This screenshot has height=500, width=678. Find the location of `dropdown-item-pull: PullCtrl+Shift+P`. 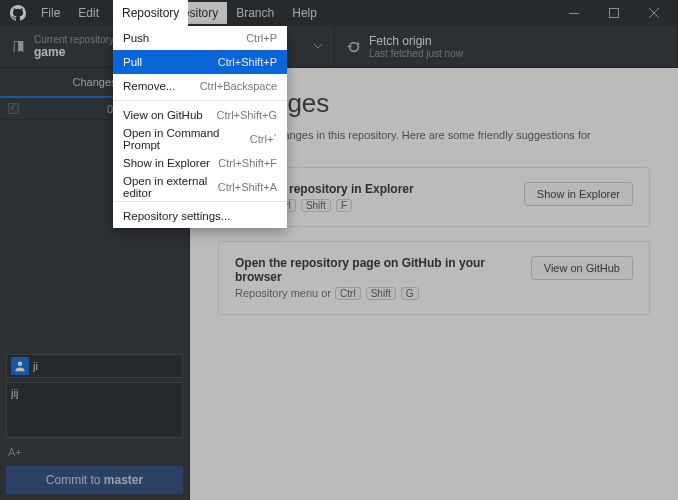

dropdown-item-pull: PullCtrl+Shift+P is located at coordinates (200, 62).